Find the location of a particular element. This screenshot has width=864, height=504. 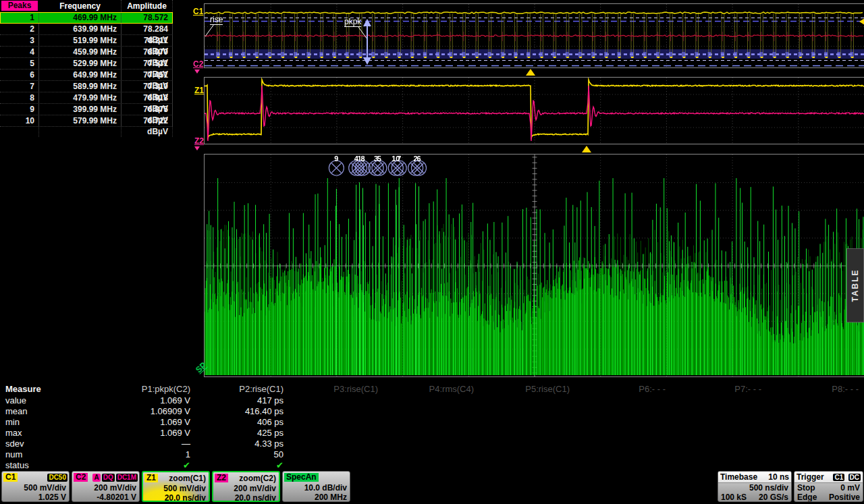

descriptor-box-z2: Z2zoom(C2)200 mV/div20.0 ns/div is located at coordinates (246, 486).